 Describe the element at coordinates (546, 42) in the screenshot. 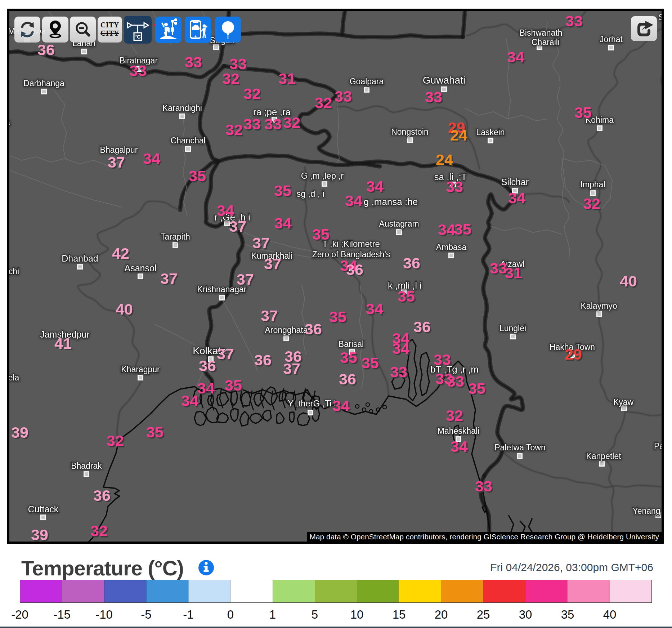

I see `svg-text: Charaili` at that location.